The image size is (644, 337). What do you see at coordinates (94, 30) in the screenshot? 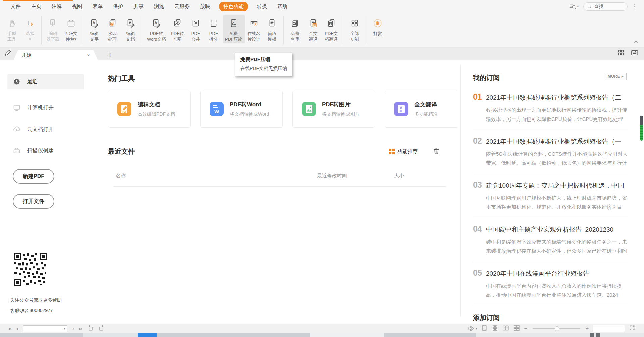
I see `toolbar-button-edit-text: A 编辑文字` at bounding box center [94, 30].